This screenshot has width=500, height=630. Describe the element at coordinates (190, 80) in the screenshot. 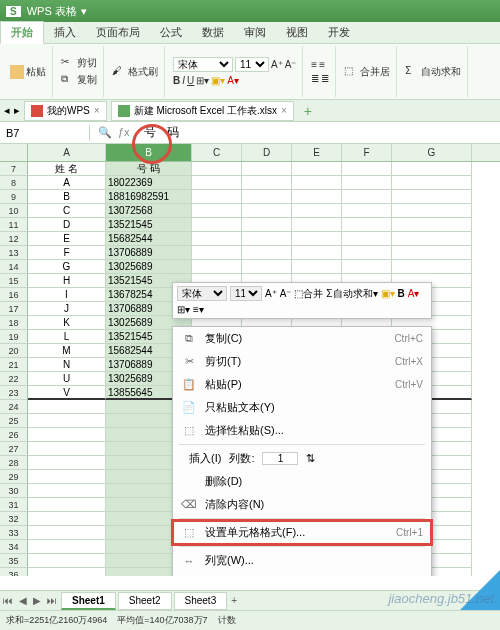

I see `underline-button: U` at that location.